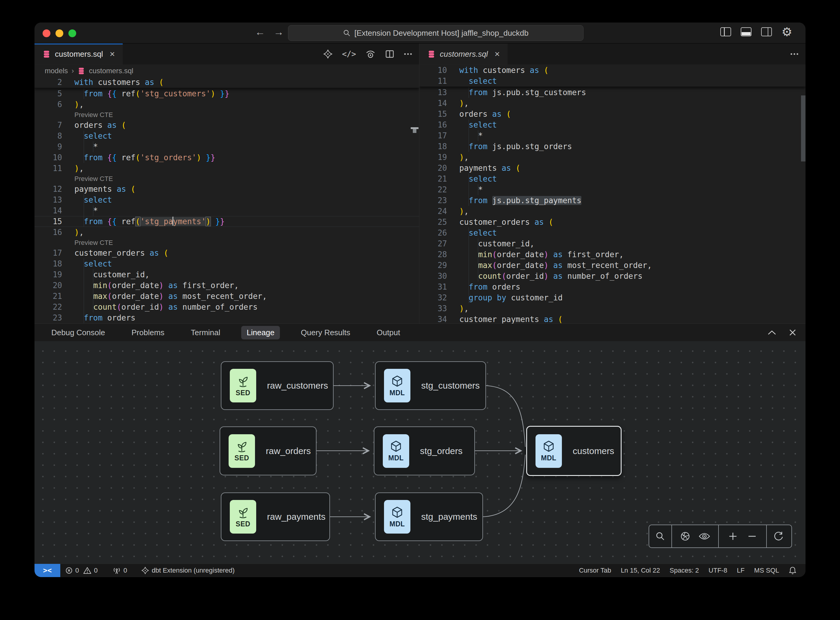 The width and height of the screenshot is (840, 620). I want to click on code-line-19: 19),, so click(612, 157).